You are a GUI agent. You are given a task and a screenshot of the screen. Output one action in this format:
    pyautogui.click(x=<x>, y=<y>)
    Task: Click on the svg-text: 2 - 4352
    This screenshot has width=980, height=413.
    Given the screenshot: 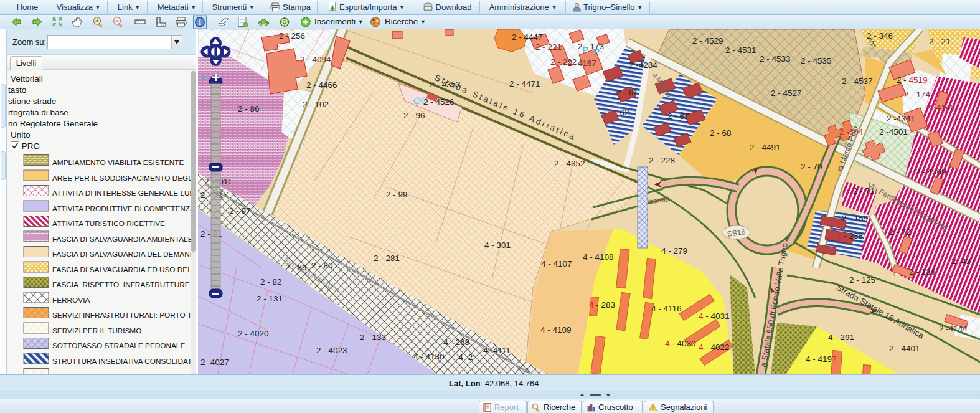 What is the action you would take?
    pyautogui.click(x=570, y=163)
    